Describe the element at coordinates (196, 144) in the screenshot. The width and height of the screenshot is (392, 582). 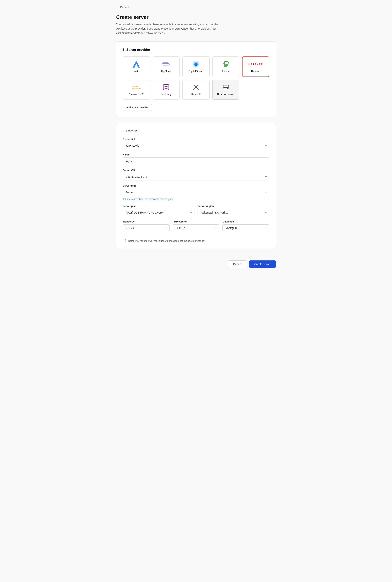
I see `credentials-field-group: Credentials Jerry Lewis` at that location.